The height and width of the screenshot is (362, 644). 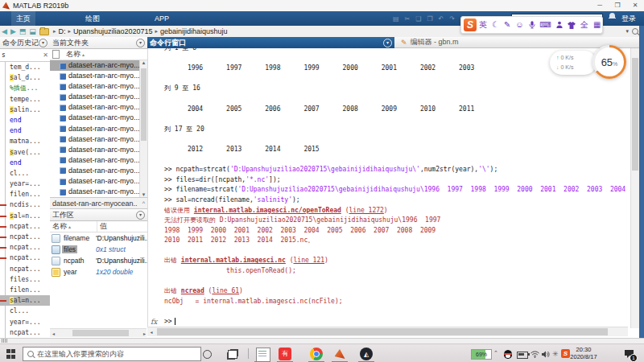 I want to click on path-dropdown-icon: ▾, so click(x=627, y=31).